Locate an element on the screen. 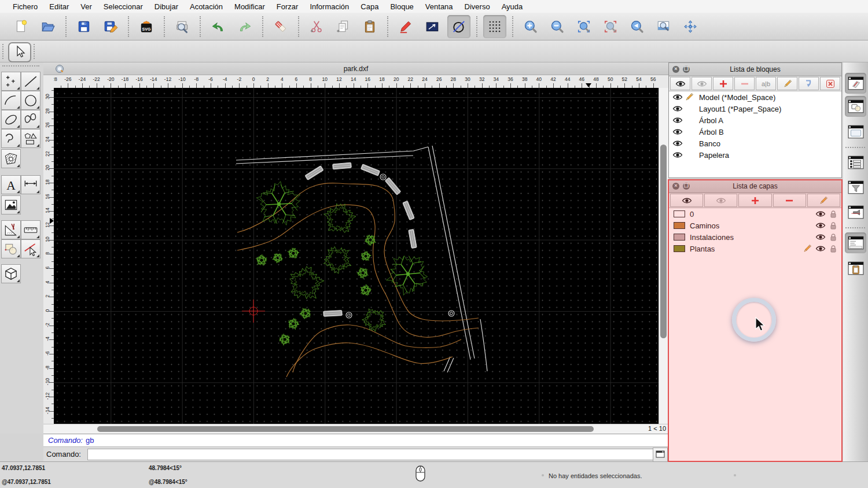 This screenshot has width=868, height=488. save-as-button is located at coordinates (111, 27).